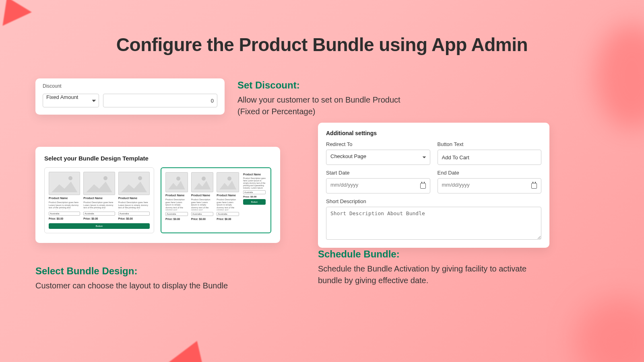 This screenshot has width=644, height=362. What do you see at coordinates (324, 99) in the screenshot?
I see `set-discount-section: Set Discount: Allow your customer to set…` at bounding box center [324, 99].